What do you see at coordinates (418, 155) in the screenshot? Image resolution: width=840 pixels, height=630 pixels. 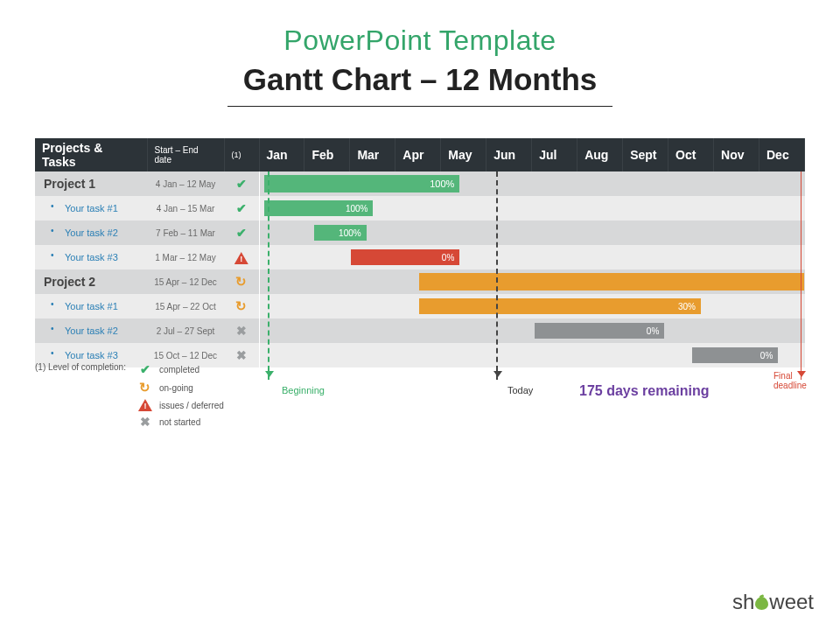 I see `col-month: Apr` at bounding box center [418, 155].